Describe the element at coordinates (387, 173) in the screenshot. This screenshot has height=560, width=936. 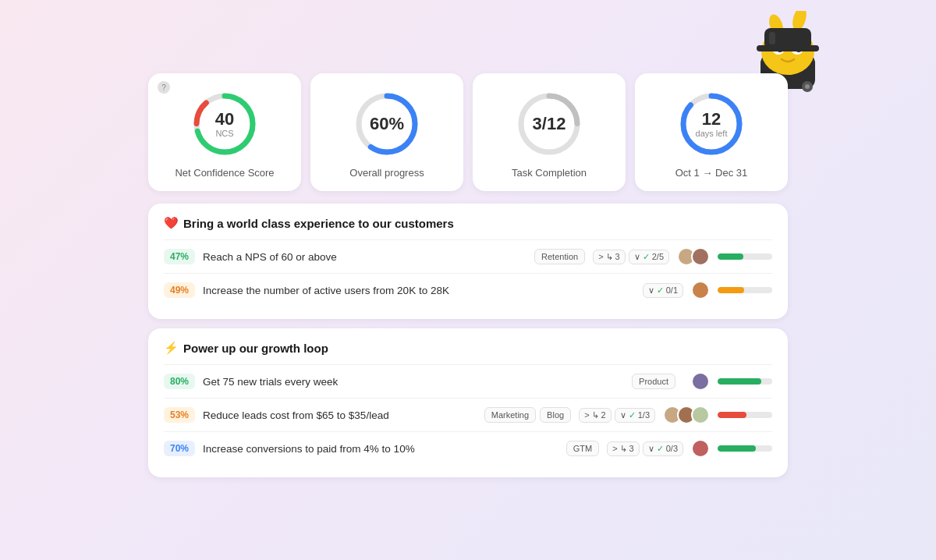
I see `overall-label: Overall progress` at that location.